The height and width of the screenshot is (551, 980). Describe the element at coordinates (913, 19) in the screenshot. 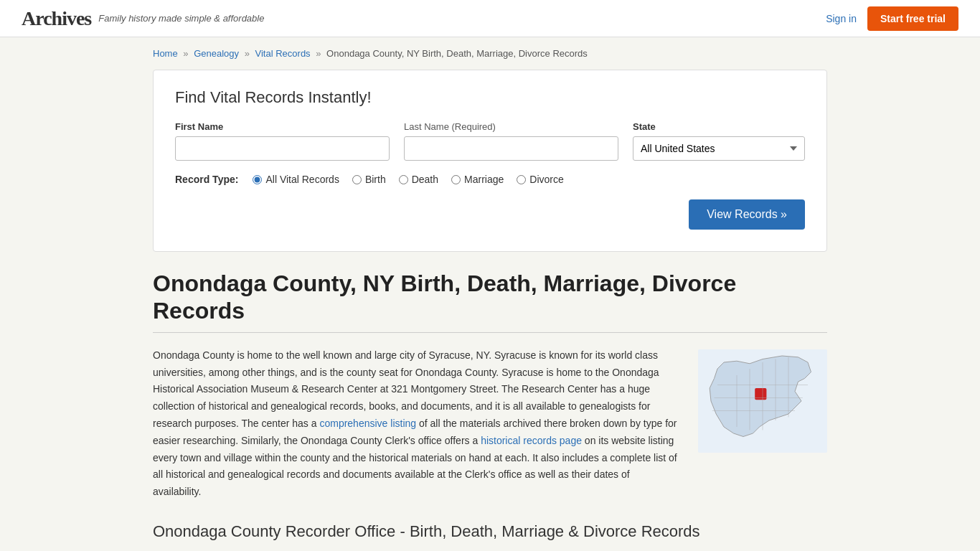

I see `start-trial-button: Start free trial` at that location.